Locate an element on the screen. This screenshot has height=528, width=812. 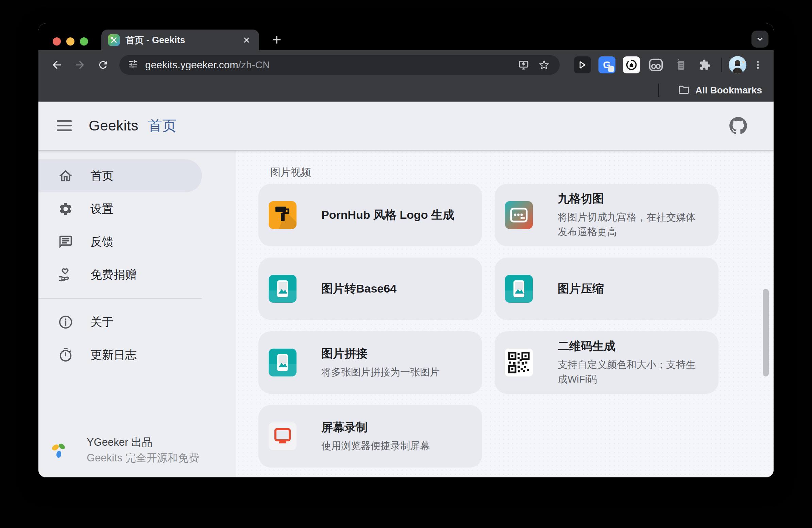
home-icon is located at coordinates (66, 176).